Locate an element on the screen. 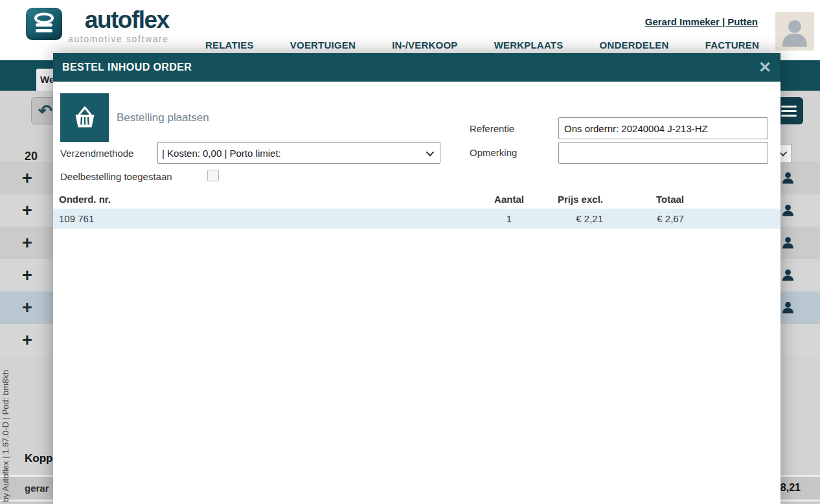 This screenshot has height=504, width=820. referentie-input is located at coordinates (663, 128).